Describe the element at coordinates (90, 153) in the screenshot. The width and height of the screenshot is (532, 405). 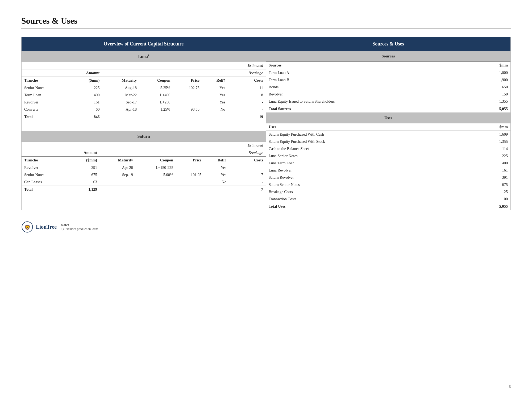
I see `saturn-amount-label: Amount` at that location.